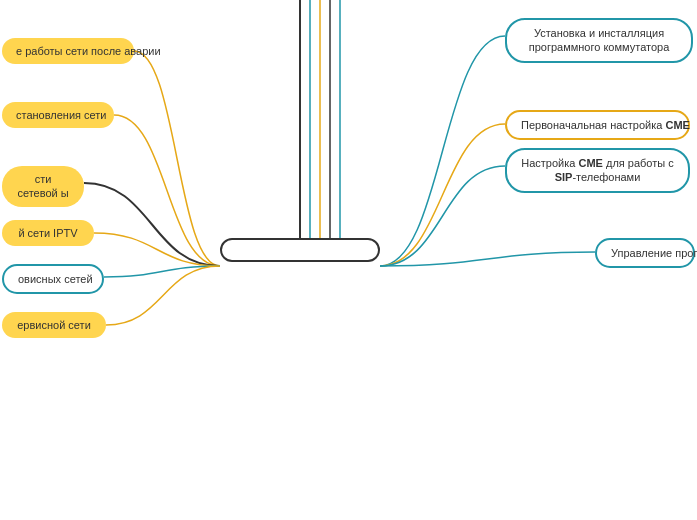  I want to click on right-node-4: Управление програм..., so click(645, 253).